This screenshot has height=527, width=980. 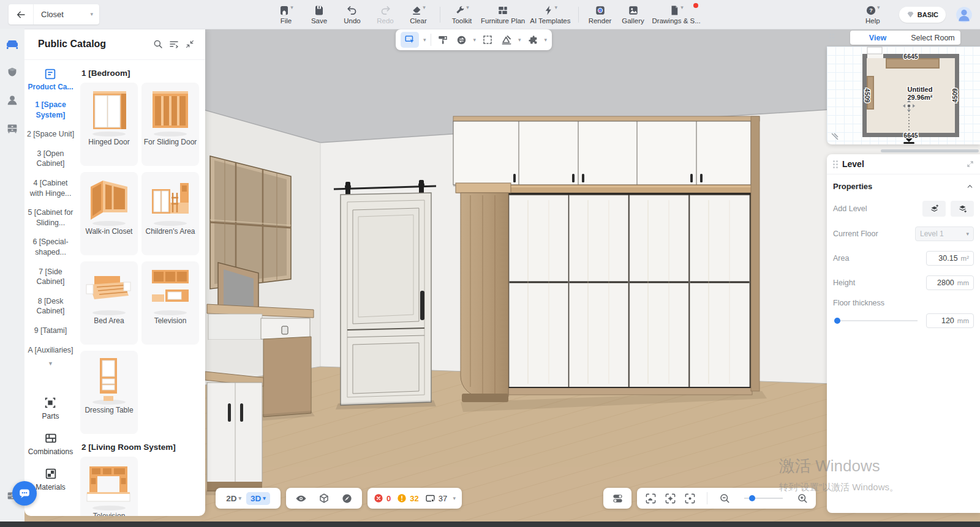 What do you see at coordinates (170, 124) in the screenshot?
I see `product-card: For Sliding Door` at bounding box center [170, 124].